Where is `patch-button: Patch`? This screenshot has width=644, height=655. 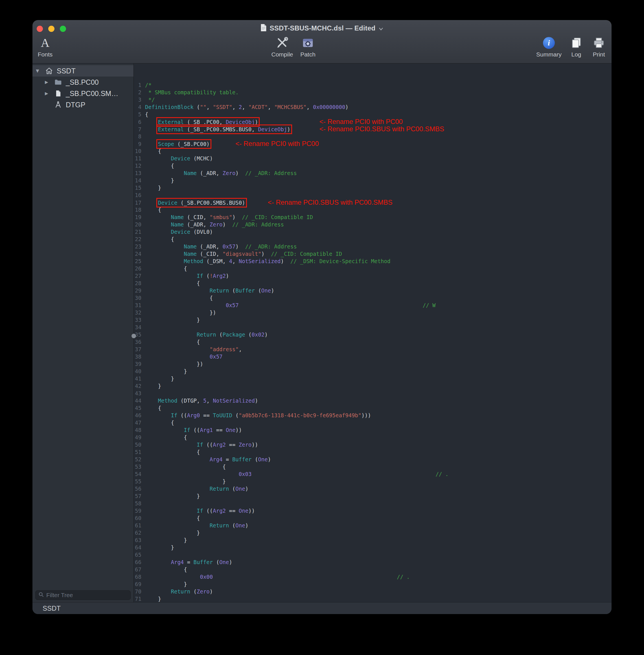
patch-button: Patch is located at coordinates (308, 47).